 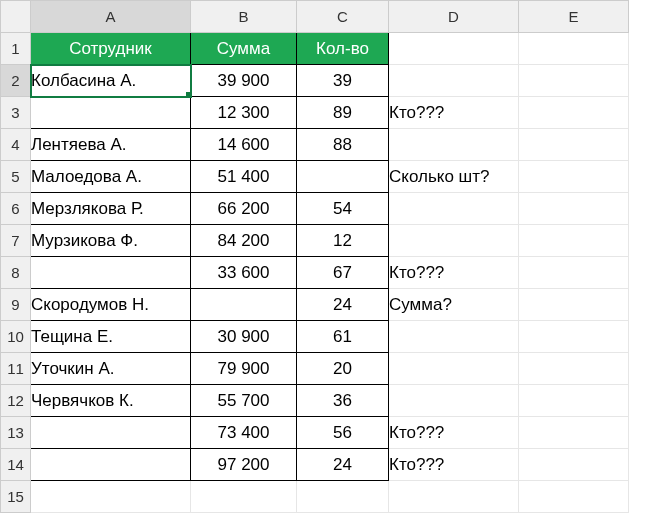 What do you see at coordinates (343, 17) in the screenshot?
I see `col-header-c: C` at bounding box center [343, 17].